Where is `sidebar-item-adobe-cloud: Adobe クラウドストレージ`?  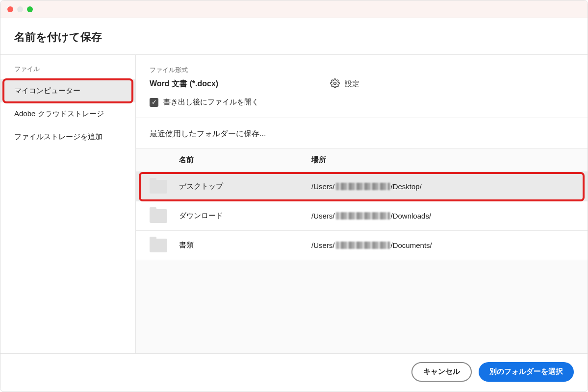 sidebar-item-adobe-cloud: Adobe クラウドストレージ is located at coordinates (68, 114).